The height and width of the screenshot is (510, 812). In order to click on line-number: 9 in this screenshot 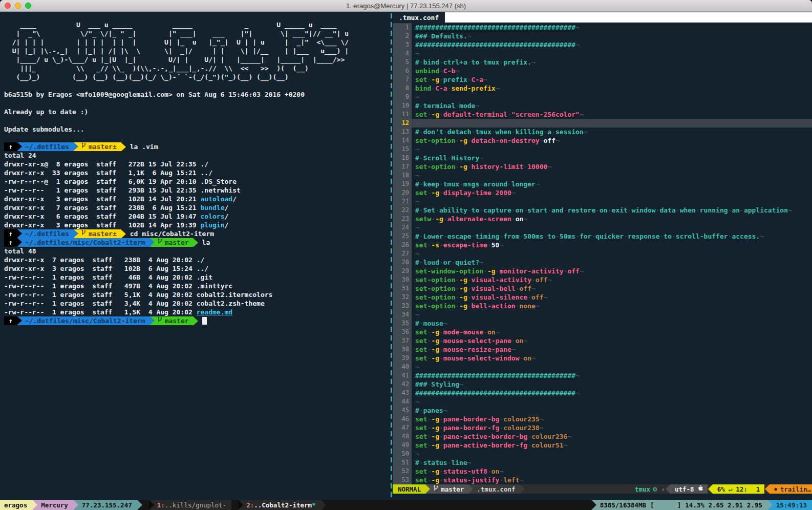, I will do `click(402, 97)`.